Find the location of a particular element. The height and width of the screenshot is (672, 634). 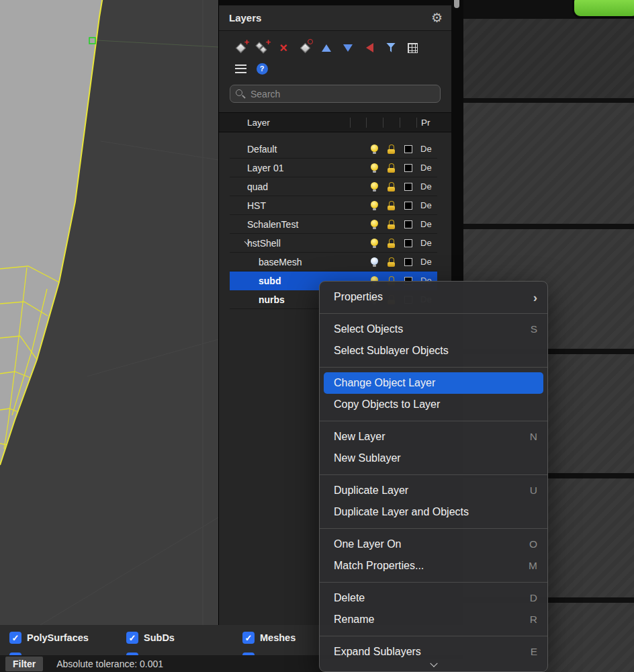

header-color-column is located at coordinates (408, 122).